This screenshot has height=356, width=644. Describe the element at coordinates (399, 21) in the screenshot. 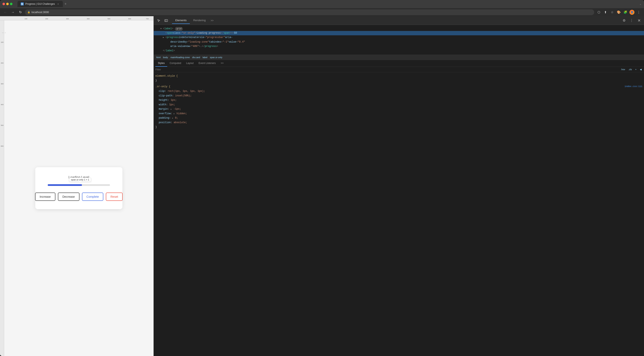

I see `devtools-toolbar: Elements Rendering >> ⚙ ⋮ ✕` at that location.